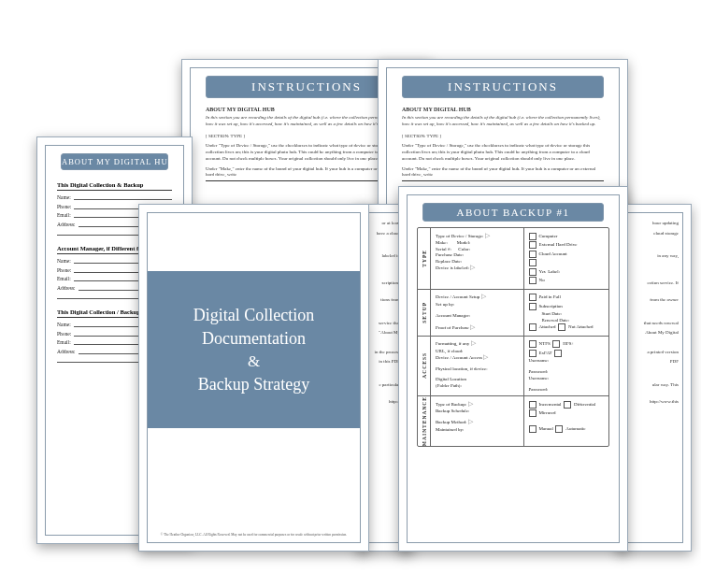 This screenshot has width=701, height=588. Describe the element at coordinates (551, 404) in the screenshot. I see `opt: Incremental` at that location.